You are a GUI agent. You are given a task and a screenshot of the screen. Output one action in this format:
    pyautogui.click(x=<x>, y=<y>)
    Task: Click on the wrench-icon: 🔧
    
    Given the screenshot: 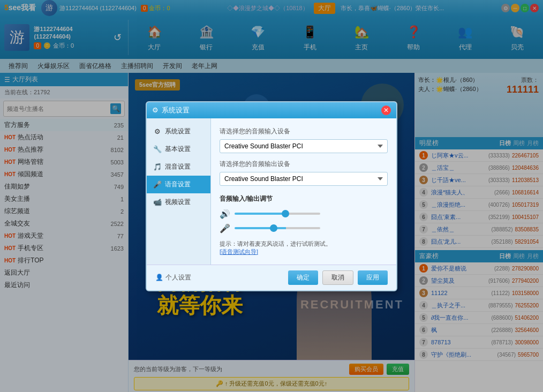 What is the action you would take?
    pyautogui.click(x=157, y=149)
    